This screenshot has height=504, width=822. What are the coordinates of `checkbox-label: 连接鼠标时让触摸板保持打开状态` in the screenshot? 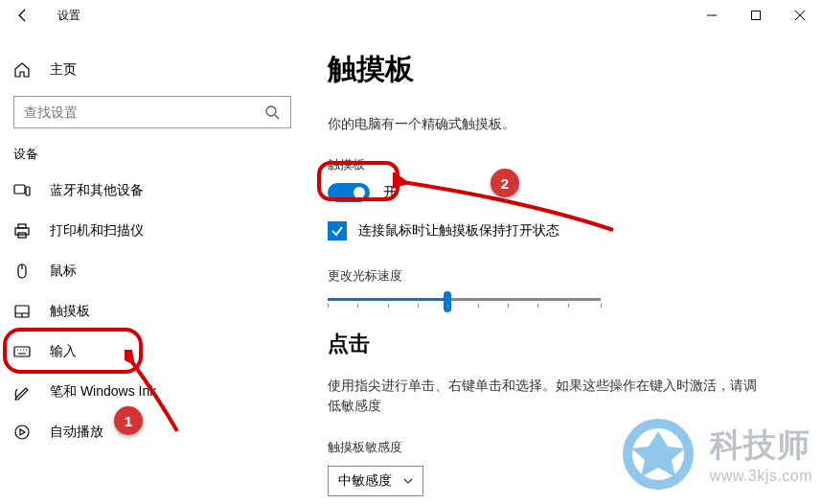 It's located at (459, 231).